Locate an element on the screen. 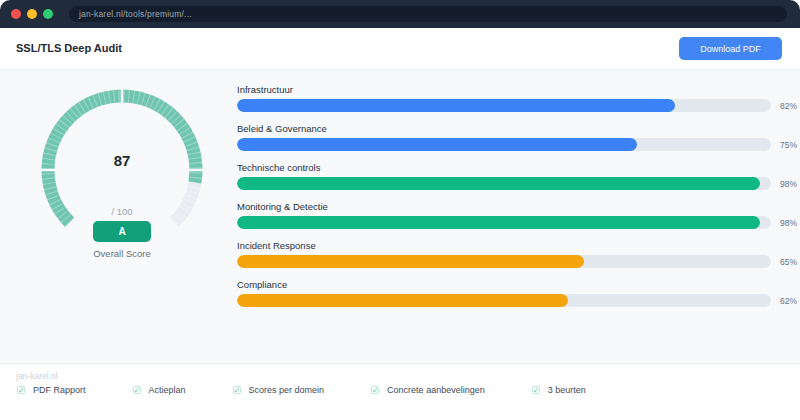  download-pdf-button: Download PDF is located at coordinates (730, 48).